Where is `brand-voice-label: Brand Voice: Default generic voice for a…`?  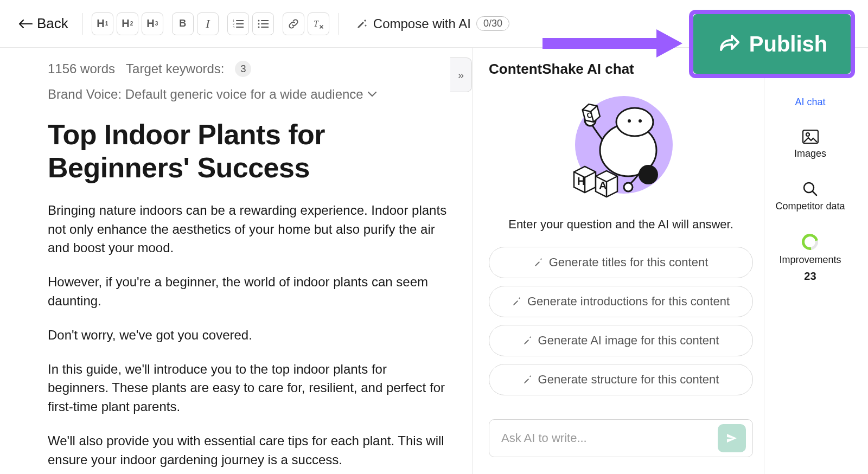
brand-voice-label: Brand Voice: Default generic voice for a… is located at coordinates (206, 94).